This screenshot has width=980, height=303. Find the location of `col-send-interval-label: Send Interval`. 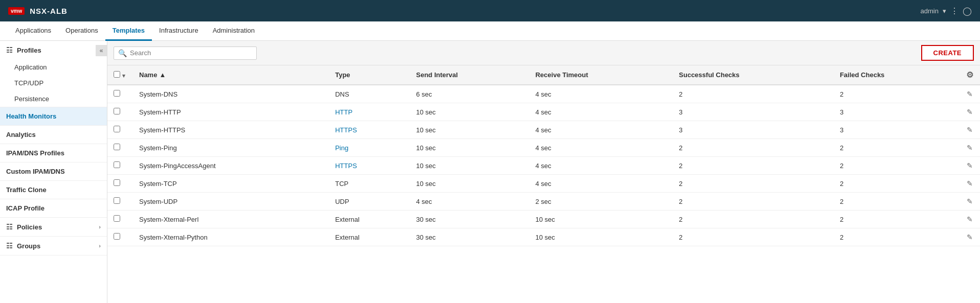

col-send-interval-label: Send Interval is located at coordinates (437, 75).